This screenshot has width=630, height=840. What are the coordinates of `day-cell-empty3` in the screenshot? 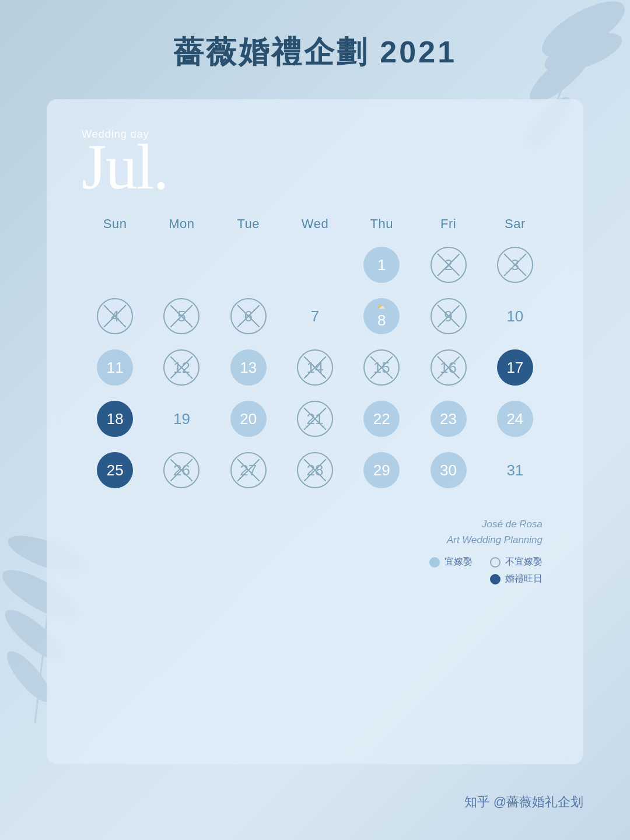 It's located at (249, 265).